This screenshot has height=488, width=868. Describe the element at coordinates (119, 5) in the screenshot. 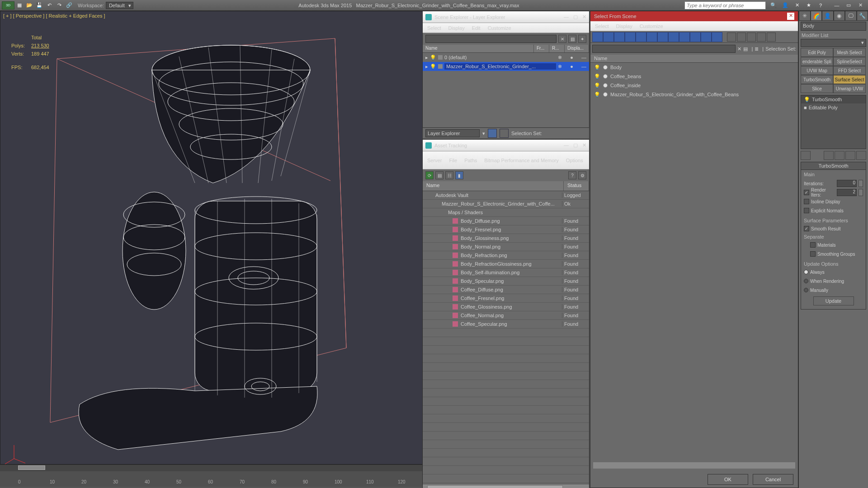

I see `workspace-dropdown: Default` at that location.